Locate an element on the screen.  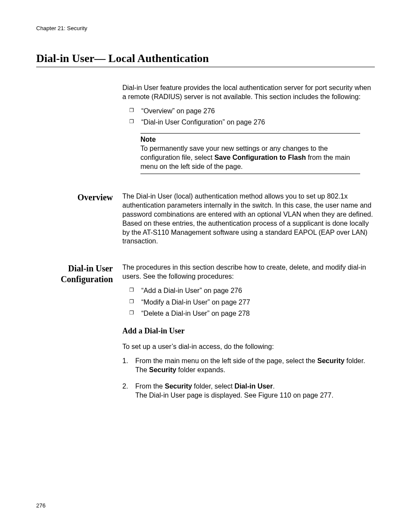
step-text: folder expands. is located at coordinates (201, 370).